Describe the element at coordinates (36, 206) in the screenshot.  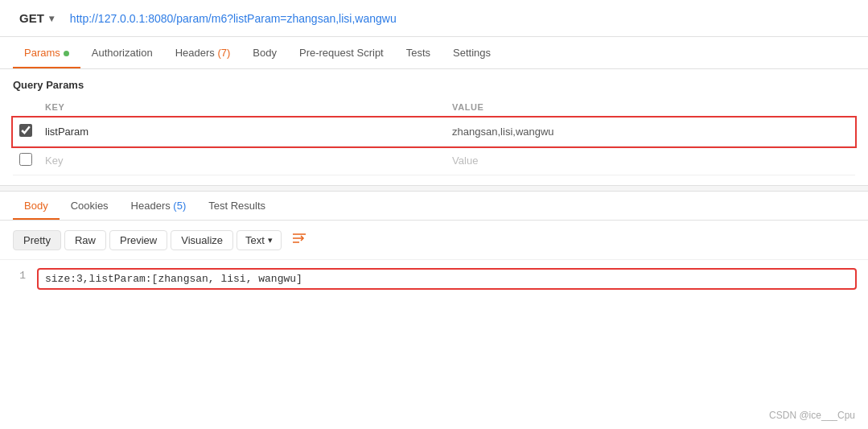
I see `body-tab-label: Body` at that location.